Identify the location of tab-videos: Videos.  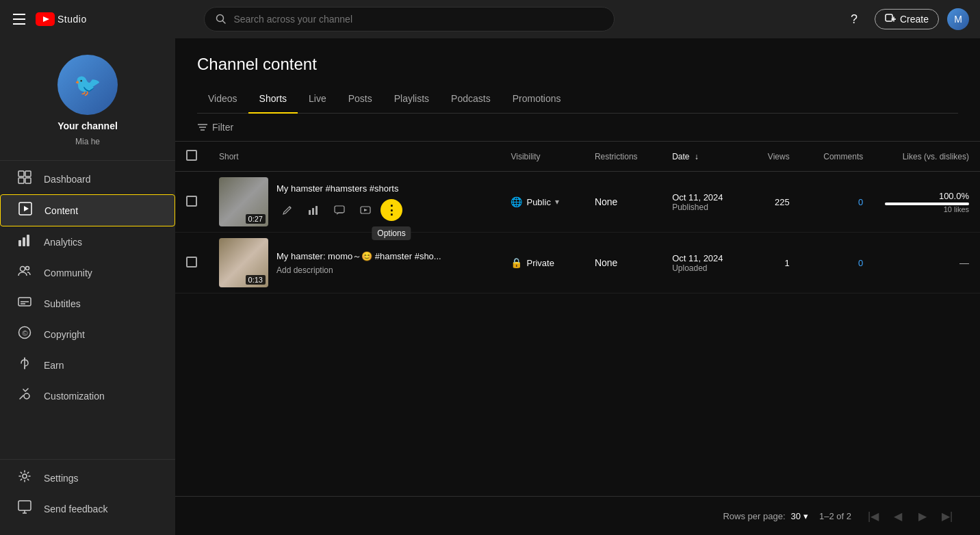
(223, 99).